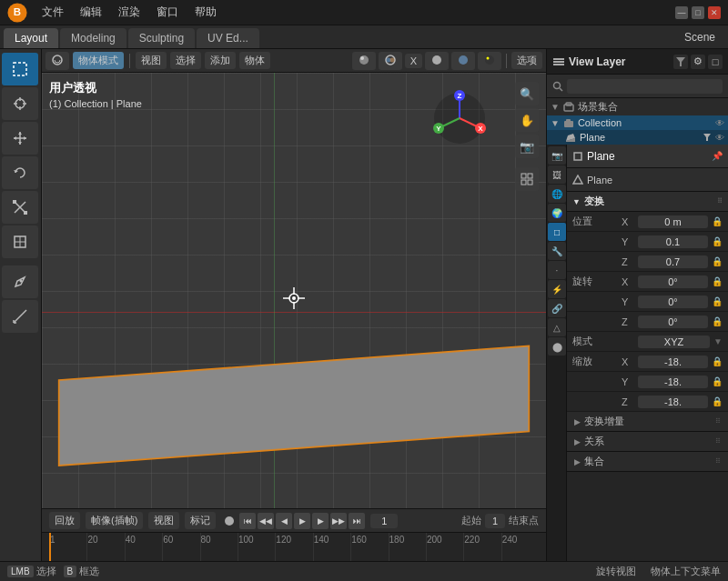  What do you see at coordinates (206, 13) in the screenshot?
I see `menu-help: 帮助` at bounding box center [206, 13].